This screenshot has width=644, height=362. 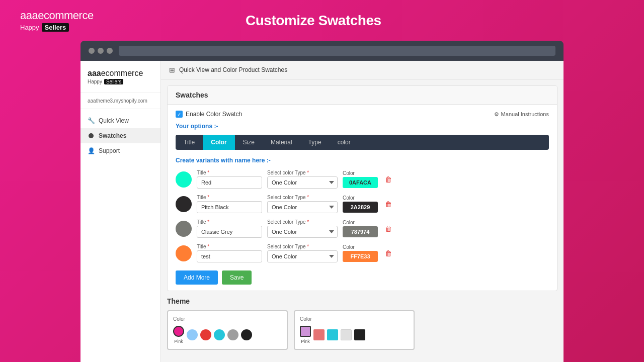 I want to click on select-field-group-3: Select color Type * One Color Two Color, so click(x=302, y=228).